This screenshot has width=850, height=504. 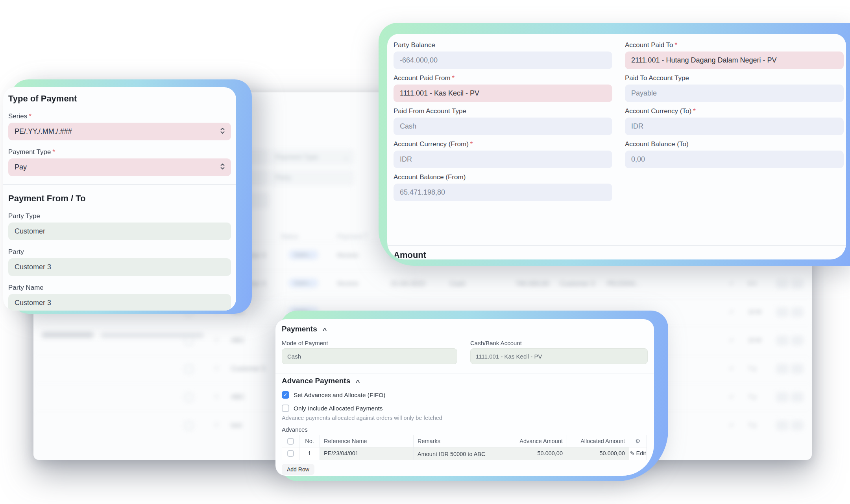 I want to click on paid-to-account-type-value: Payable, so click(x=644, y=94).